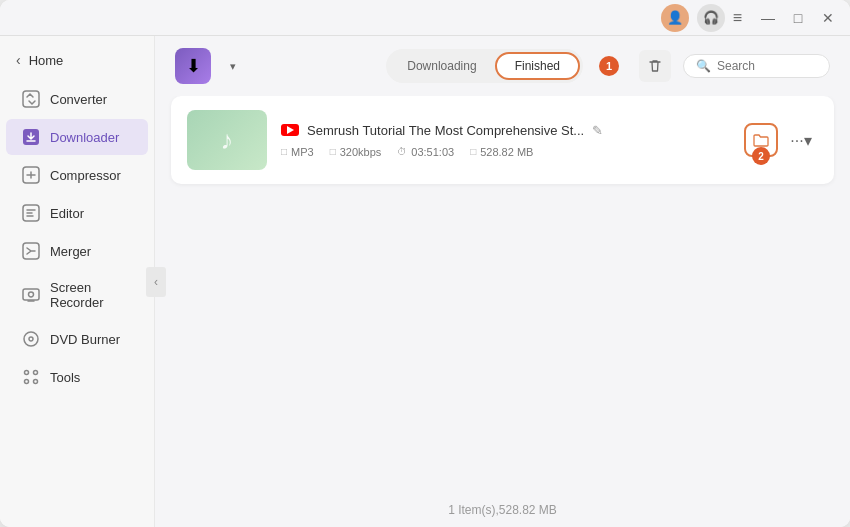 This screenshot has width=850, height=527. Describe the element at coordinates (502, 152) in the screenshot. I see `meta-size: □ 528.82 MB` at that location.